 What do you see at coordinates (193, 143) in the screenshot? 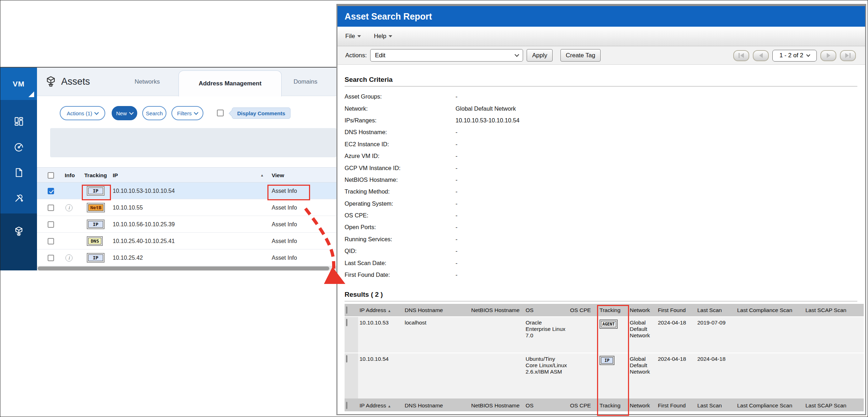
I see `filter-summary-bar` at bounding box center [193, 143].